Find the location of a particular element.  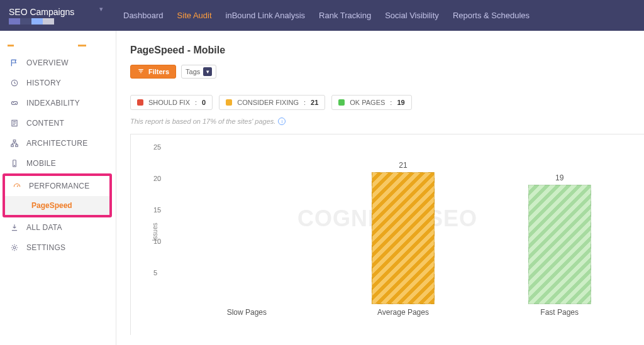

sidebar-item-indexability: INDEXABILITY is located at coordinates (58, 103).